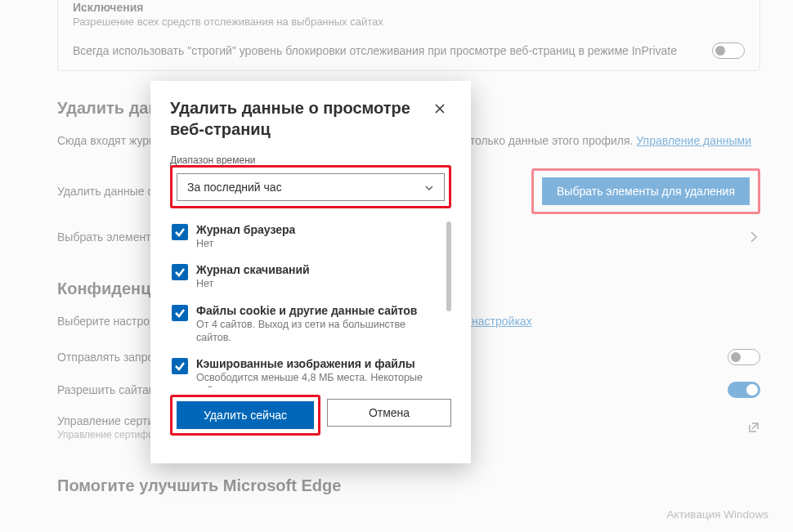 The image size is (793, 532). I want to click on list-item: Журнал скачиваний Нет, so click(304, 276).